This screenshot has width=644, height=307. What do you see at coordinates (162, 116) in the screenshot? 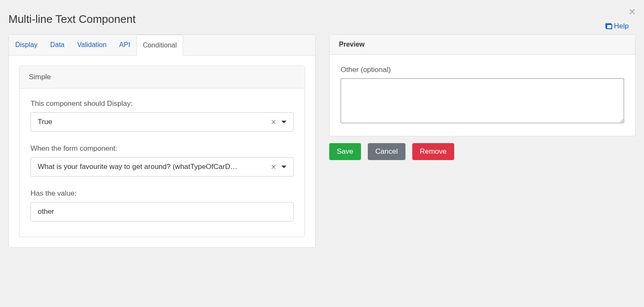
I see `display-form-group: This component should Display: True ✕` at bounding box center [162, 116].